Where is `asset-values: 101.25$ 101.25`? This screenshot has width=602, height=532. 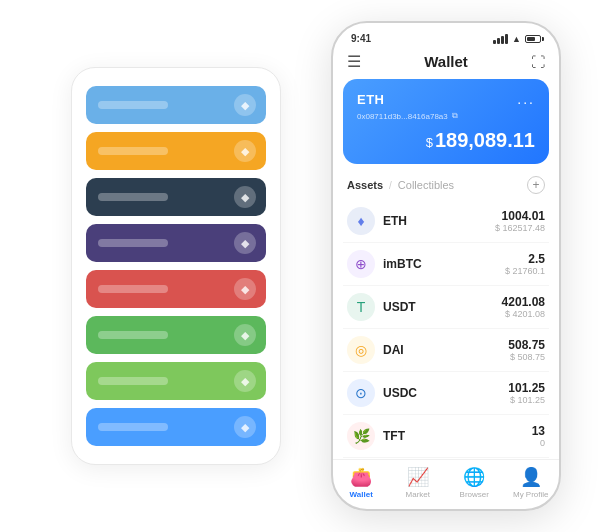 asset-values: 101.25$ 101.25 is located at coordinates (526, 393).